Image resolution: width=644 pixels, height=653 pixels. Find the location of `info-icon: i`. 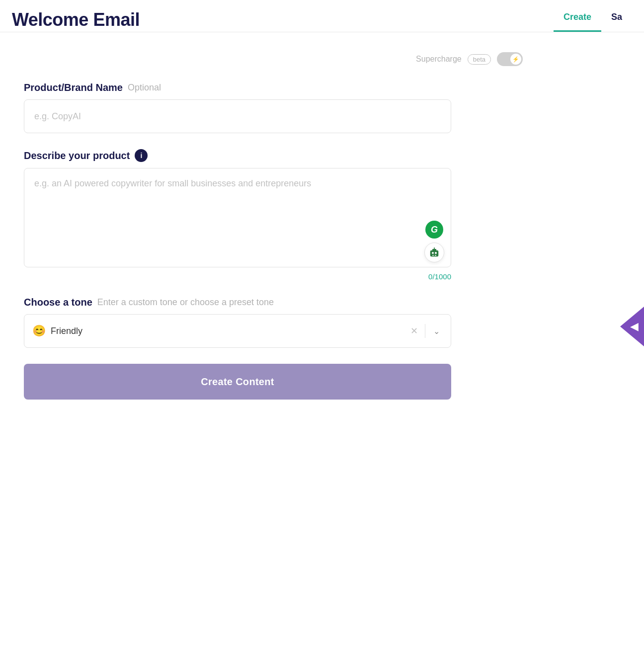

info-icon: i is located at coordinates (141, 156).